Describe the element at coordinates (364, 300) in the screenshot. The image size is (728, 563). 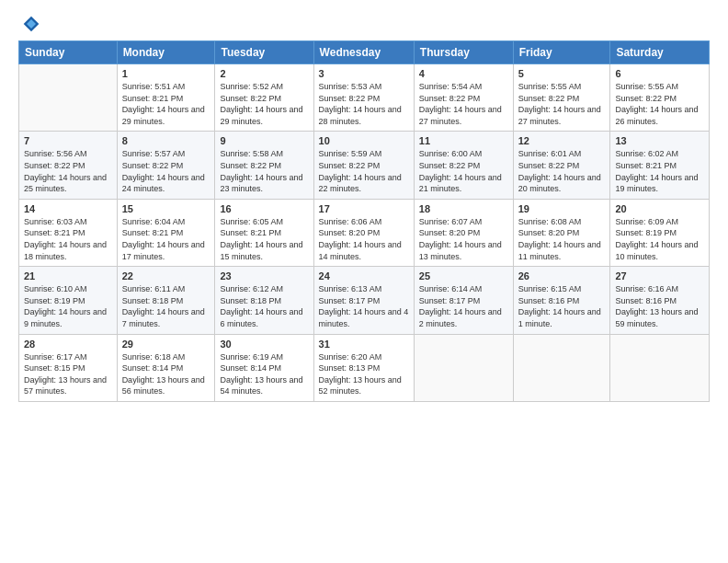
I see `calendar-week-row: 21Sunrise: 6:10 AMSunset: 8:19 PMDayligh…` at that location.